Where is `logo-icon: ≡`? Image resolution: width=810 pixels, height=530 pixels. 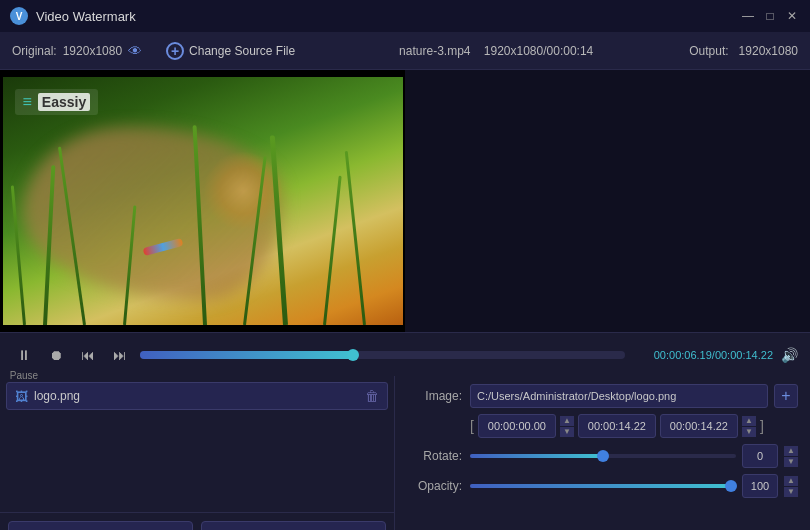 logo-icon: ≡ is located at coordinates (28, 102).